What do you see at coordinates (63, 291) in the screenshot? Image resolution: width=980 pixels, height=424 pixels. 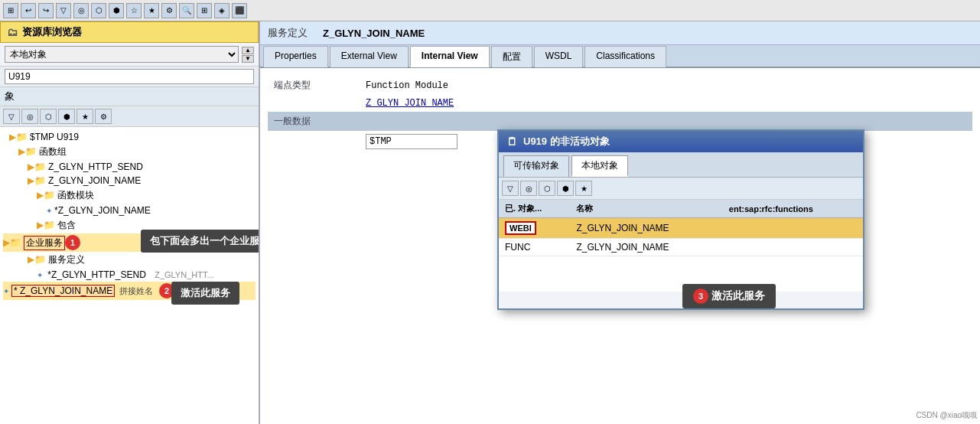 I see `join-name-label: * Z_GLYN_JOIN_NAME` at bounding box center [63, 291].